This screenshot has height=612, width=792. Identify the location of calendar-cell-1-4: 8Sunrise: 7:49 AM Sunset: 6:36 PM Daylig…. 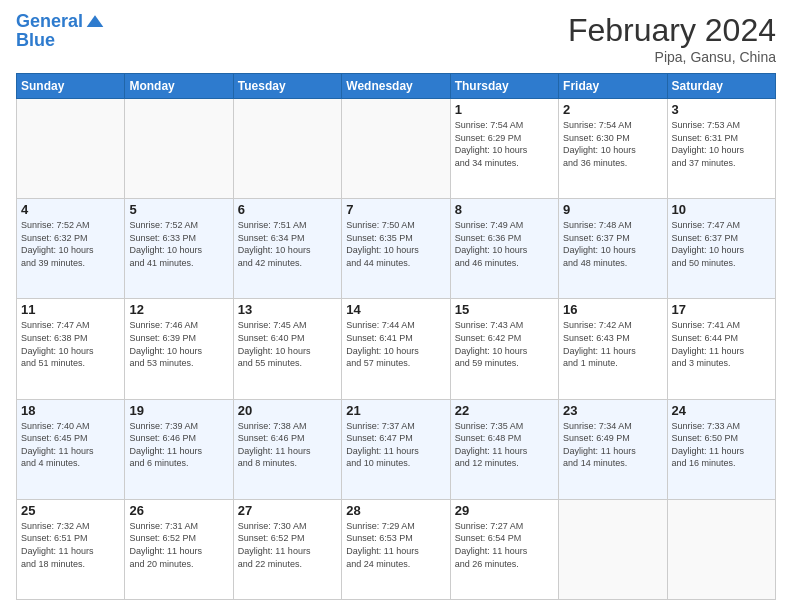
(504, 249).